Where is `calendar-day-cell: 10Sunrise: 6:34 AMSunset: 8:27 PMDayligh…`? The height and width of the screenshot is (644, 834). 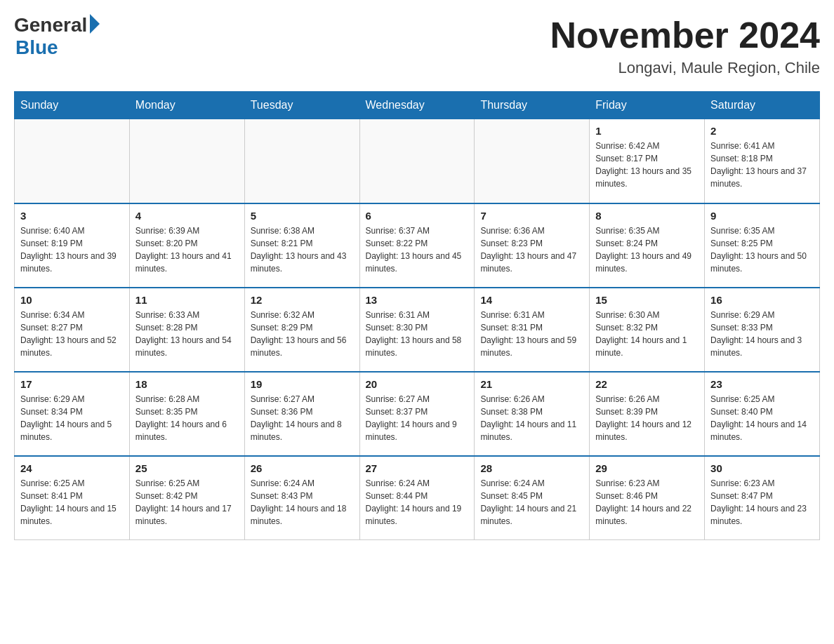 calendar-day-cell: 10Sunrise: 6:34 AMSunset: 8:27 PMDayligh… is located at coordinates (72, 330).